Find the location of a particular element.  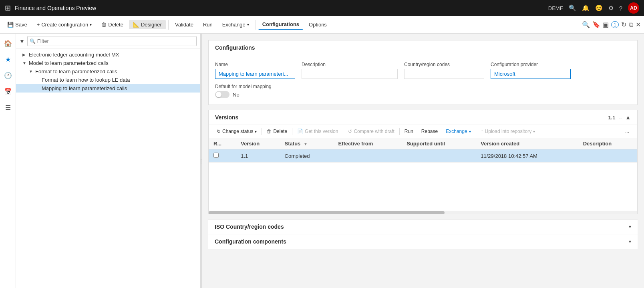

search-cmd-icon: 🔍 is located at coordinates (586, 25).